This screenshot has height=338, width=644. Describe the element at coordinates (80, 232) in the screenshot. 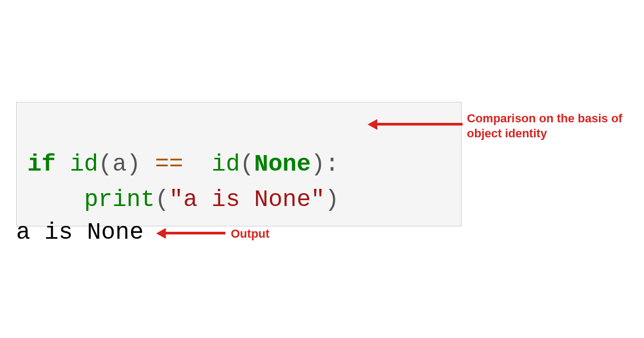

I see `output-text: a is None` at that location.